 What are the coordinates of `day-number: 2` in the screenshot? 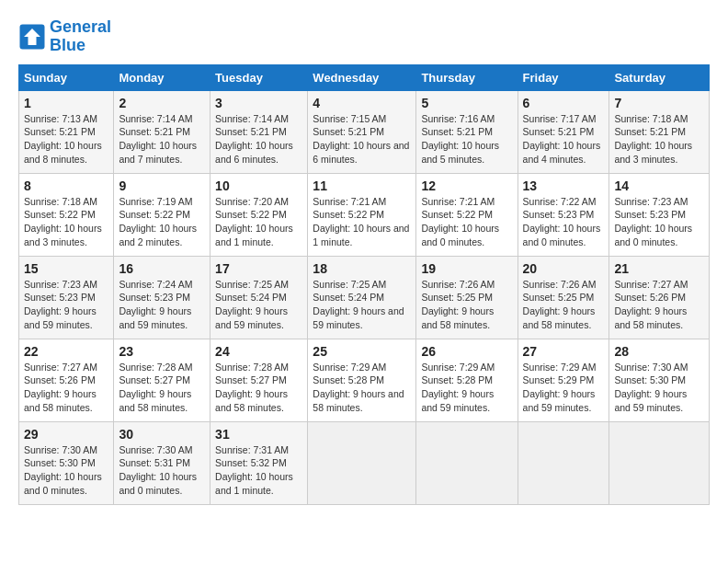 It's located at (162, 103).